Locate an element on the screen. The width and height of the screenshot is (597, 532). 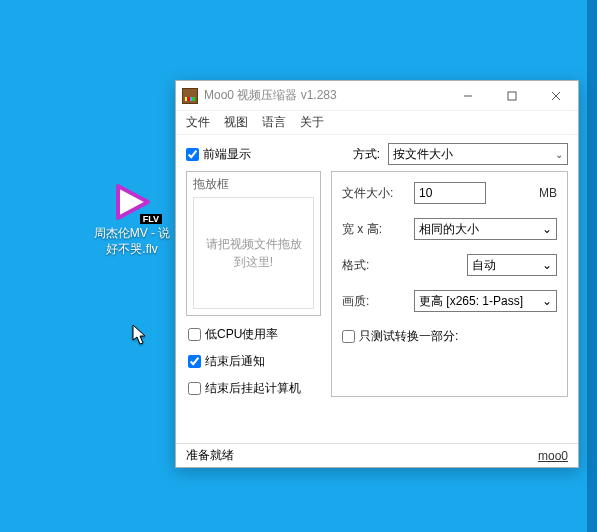
flv-badge: FLV is located at coordinates (151, 219).